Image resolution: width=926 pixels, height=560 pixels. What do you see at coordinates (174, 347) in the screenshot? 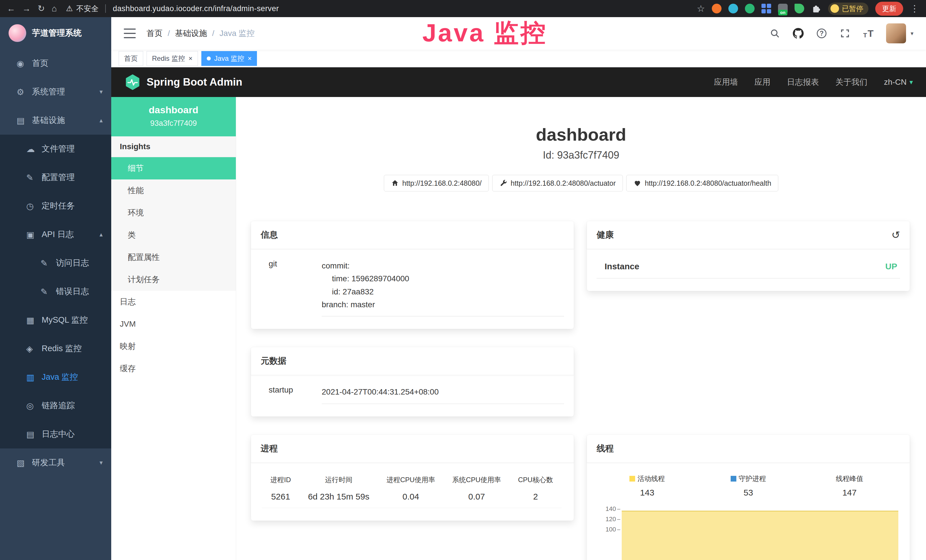
I see `sba-menu-mappings: 映射` at bounding box center [174, 347].